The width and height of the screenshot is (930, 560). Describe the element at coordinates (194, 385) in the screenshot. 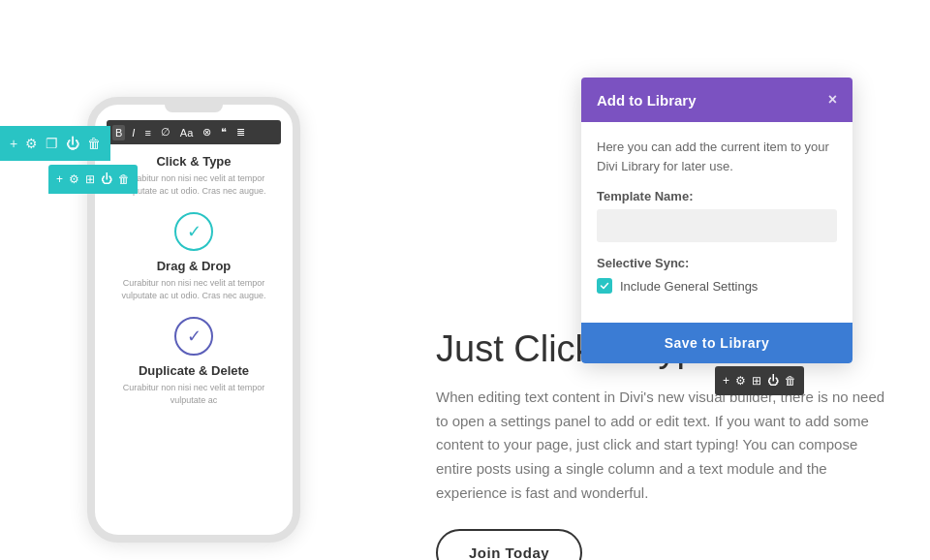

I see `phone-section-3: Duplicate & Delete Curabitur non nisi ne…` at that location.